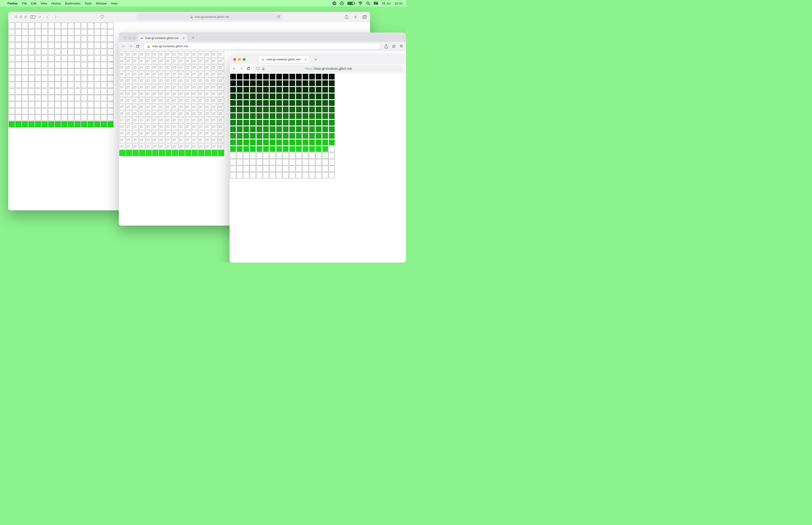 This screenshot has width=812, height=525. I want to click on tracking-shield-icon, so click(258, 69).